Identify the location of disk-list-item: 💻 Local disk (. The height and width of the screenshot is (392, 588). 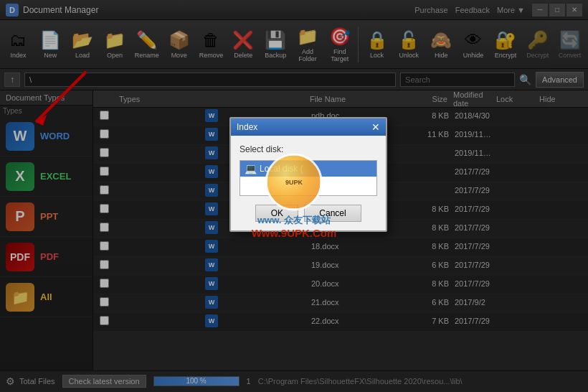
(308, 169).